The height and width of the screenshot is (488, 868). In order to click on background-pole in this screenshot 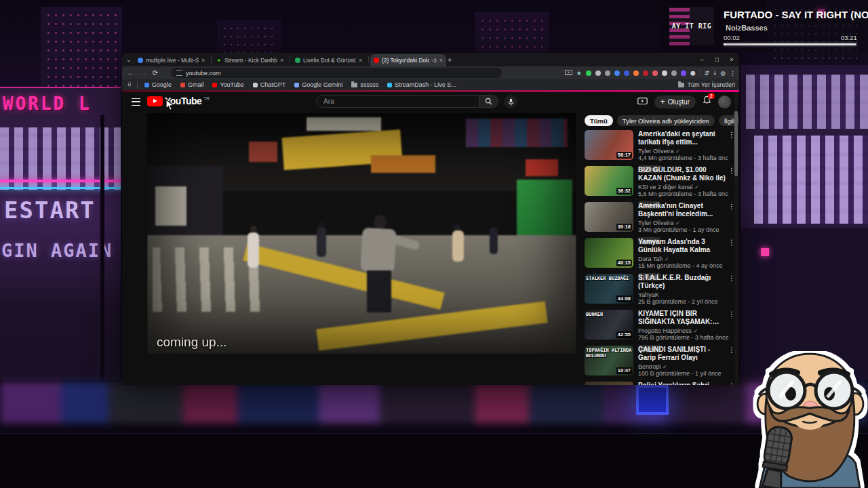, I will do `click(102, 250)`.